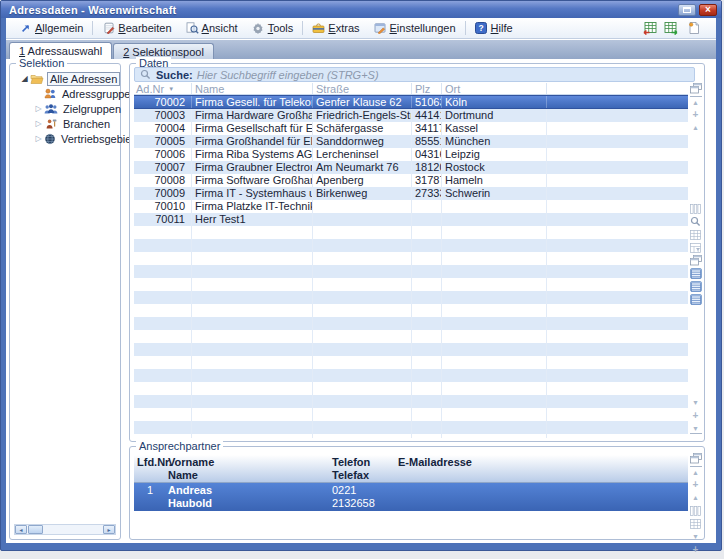 This screenshot has width=724, height=559. What do you see at coordinates (494, 168) in the screenshot?
I see `cell: Rostock` at bounding box center [494, 168].